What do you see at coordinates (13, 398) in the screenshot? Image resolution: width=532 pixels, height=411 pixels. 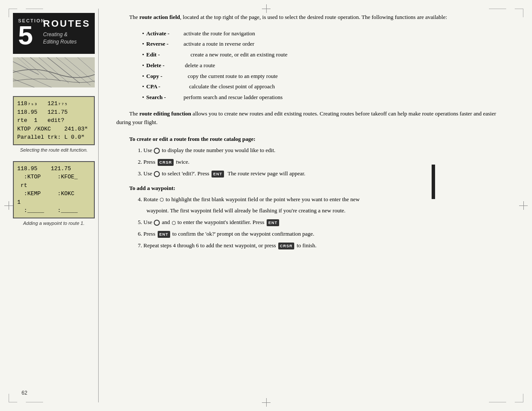 I see `corner-mark-bl` at bounding box center [13, 398].